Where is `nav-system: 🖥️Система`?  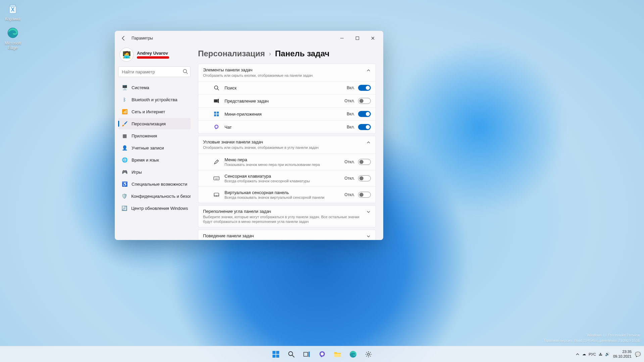
nav-system: 🖥️Система is located at coordinates (154, 87).